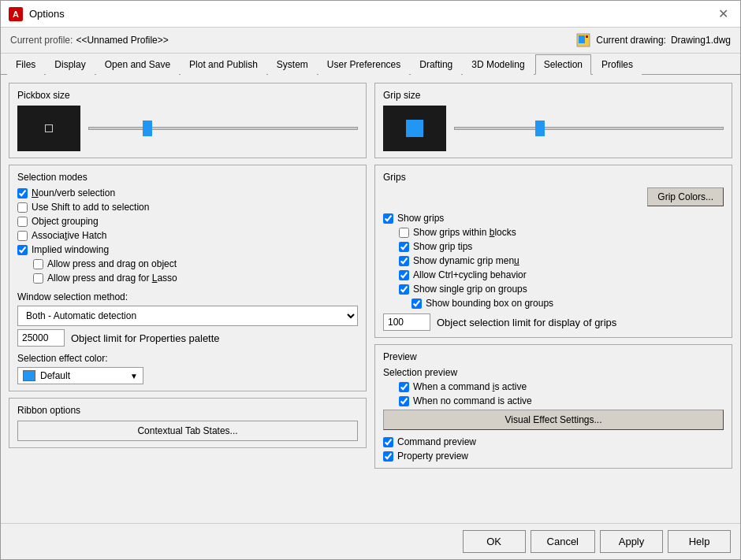  Describe the element at coordinates (69, 65) in the screenshot. I see `tab-display: Display` at that location.